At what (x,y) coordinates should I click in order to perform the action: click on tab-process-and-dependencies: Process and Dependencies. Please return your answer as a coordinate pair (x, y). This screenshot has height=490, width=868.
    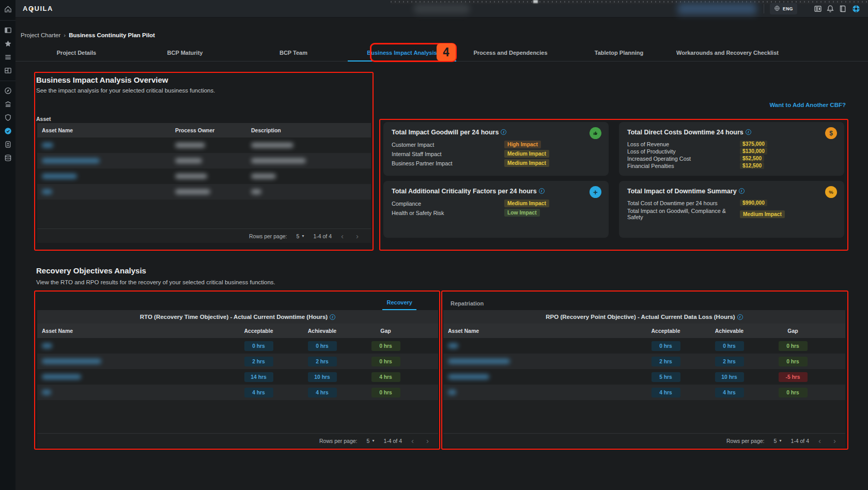
    Looking at the image, I should click on (510, 53).